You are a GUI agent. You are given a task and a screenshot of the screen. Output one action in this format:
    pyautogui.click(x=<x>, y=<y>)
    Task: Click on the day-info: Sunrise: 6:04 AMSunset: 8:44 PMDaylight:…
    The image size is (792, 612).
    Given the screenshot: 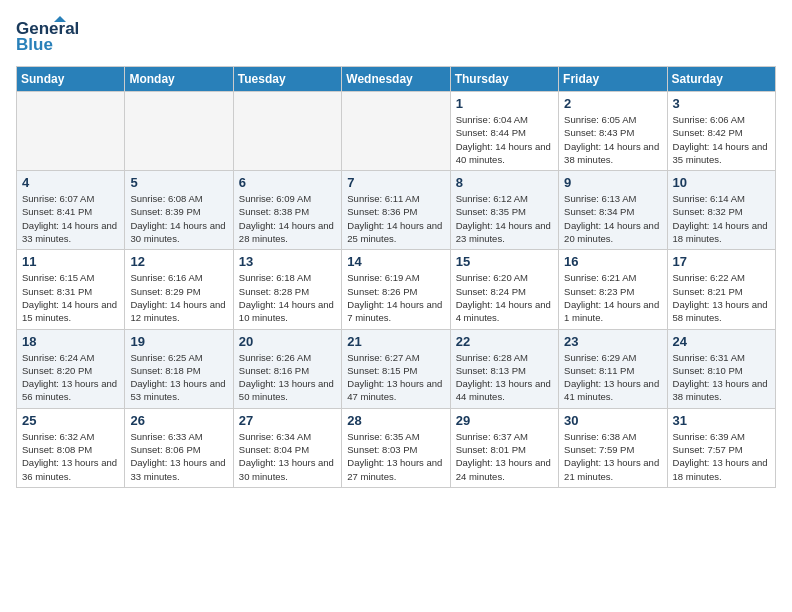 What is the action you would take?
    pyautogui.click(x=504, y=140)
    